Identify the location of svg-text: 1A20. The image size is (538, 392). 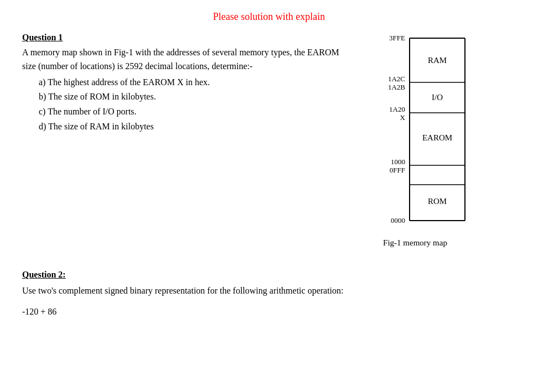
(397, 109).